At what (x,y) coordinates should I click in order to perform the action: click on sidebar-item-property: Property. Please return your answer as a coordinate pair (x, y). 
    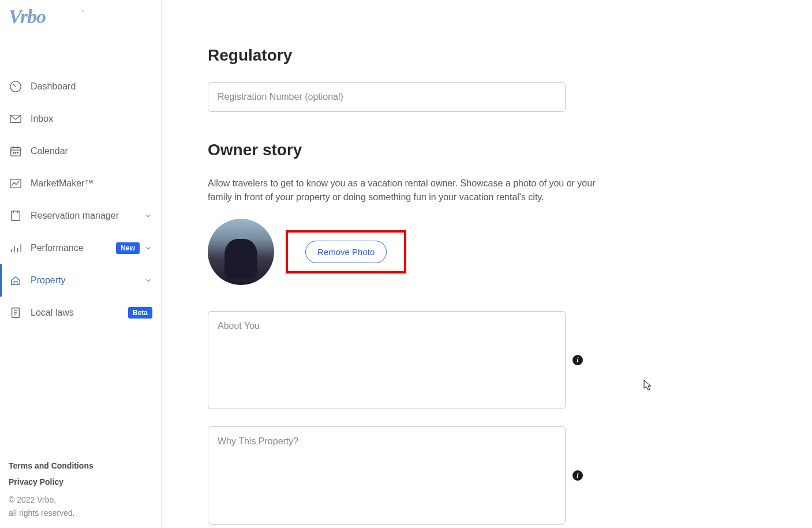
    Looking at the image, I should click on (81, 280).